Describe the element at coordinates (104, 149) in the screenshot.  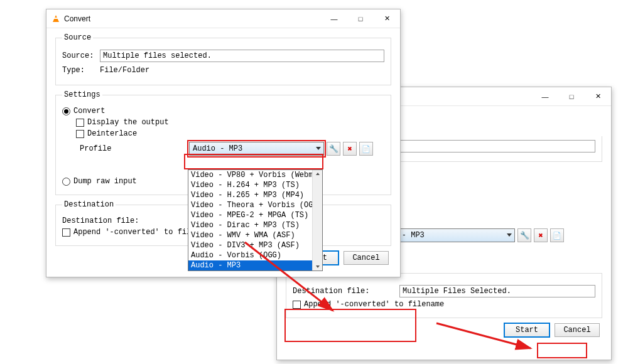
I see `profile-label: Profile` at that location.